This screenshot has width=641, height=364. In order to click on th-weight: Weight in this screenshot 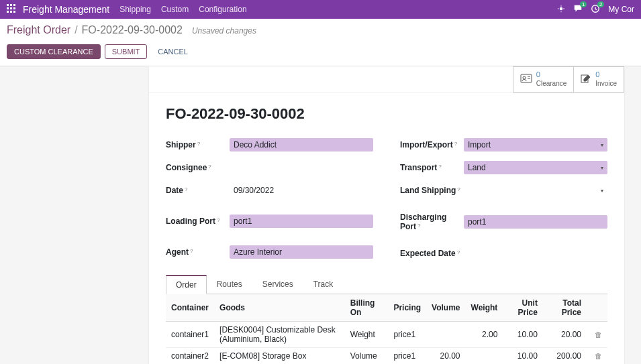, I will do `click(485, 308)`.